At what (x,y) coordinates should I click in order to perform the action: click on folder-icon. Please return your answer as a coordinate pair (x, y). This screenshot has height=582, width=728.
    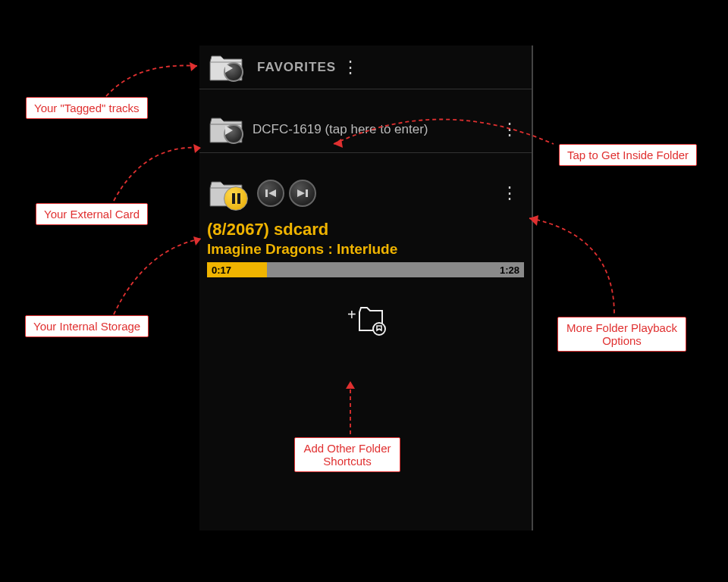
    Looking at the image, I should click on (226, 130).